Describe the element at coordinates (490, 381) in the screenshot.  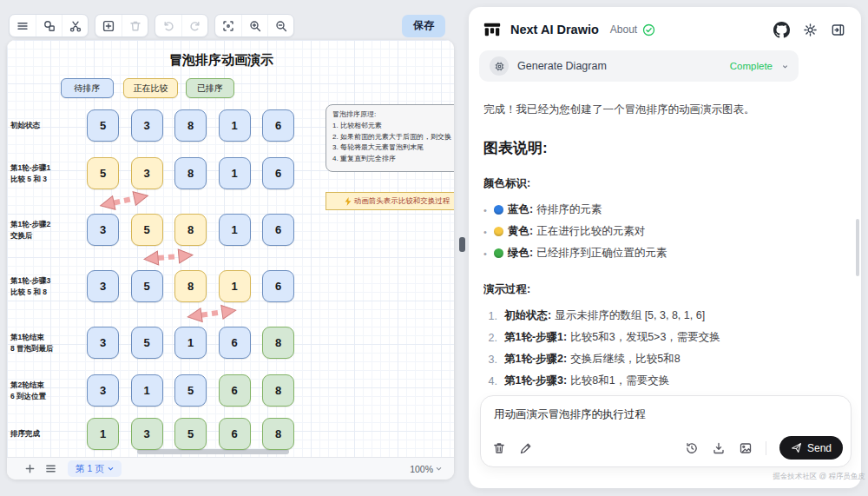
I see `step-number: 4.` at that location.